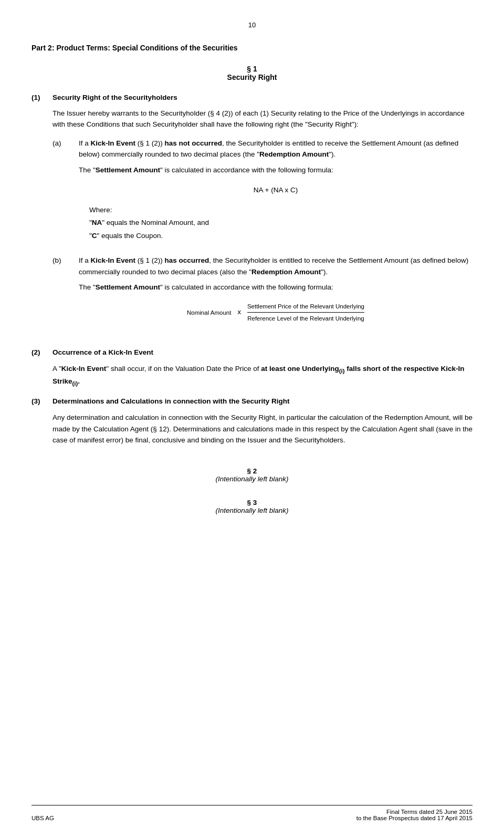 The image size is (504, 837). I want to click on footer-left: UBS AG, so click(43, 818).